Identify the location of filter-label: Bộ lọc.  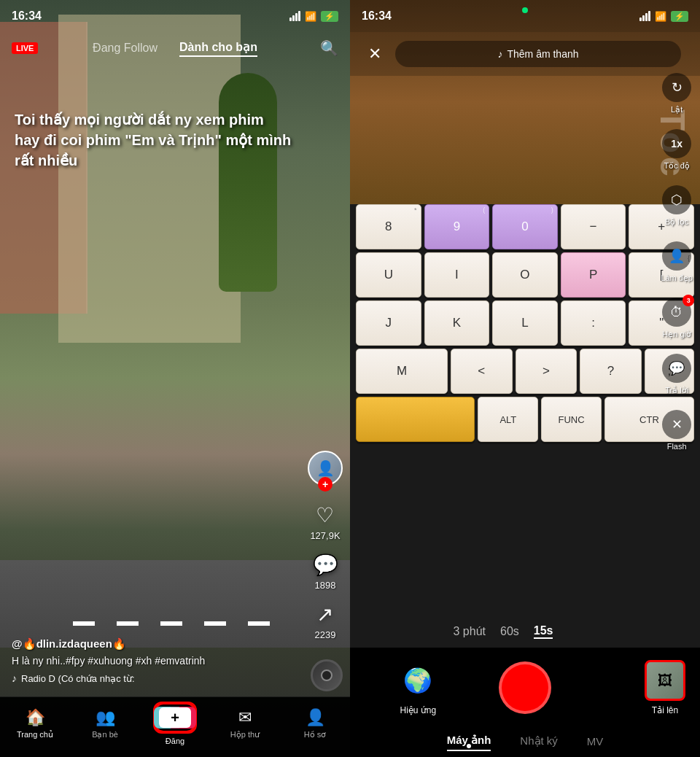
(677, 222).